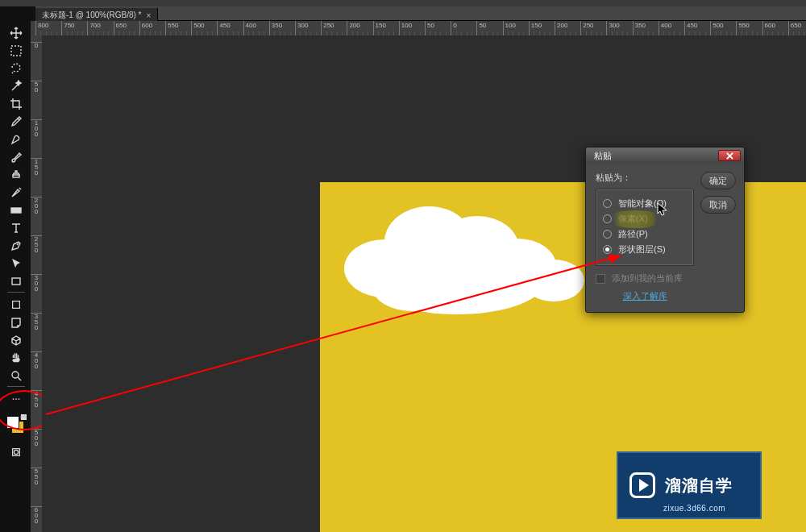 The height and width of the screenshot is (532, 806). What do you see at coordinates (16, 243) in the screenshot?
I see `tool-palette: ⇄` at bounding box center [16, 243].